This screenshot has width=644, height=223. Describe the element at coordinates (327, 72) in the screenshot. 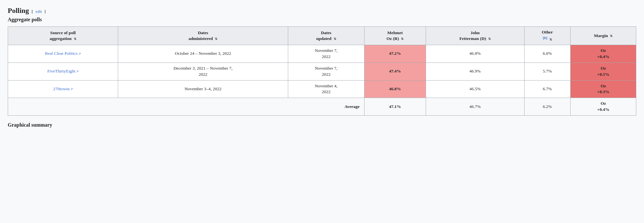

I see `updated-cell-1: November 7,2022` at that location.